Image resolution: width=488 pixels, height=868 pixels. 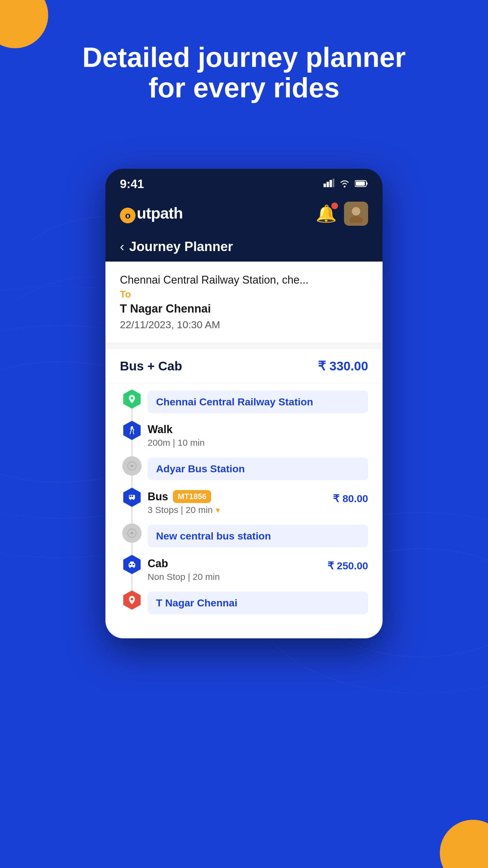 I want to click on journey-type-header: Bus + Cab ₹ 330.00, so click(x=244, y=366).